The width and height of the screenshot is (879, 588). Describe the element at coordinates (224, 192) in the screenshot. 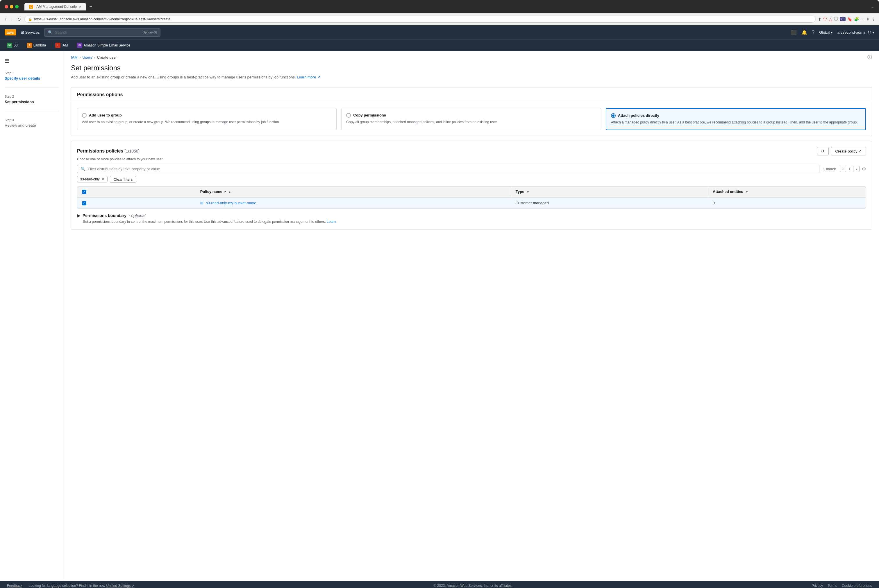

I see `policy-name-external-icon: ↗` at that location.